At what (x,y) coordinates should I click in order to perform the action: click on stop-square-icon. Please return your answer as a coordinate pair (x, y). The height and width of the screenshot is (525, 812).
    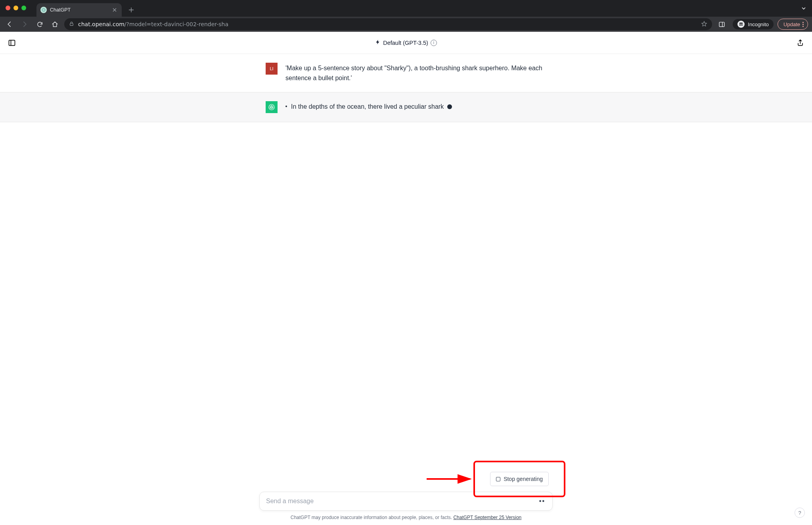
    Looking at the image, I should click on (498, 479).